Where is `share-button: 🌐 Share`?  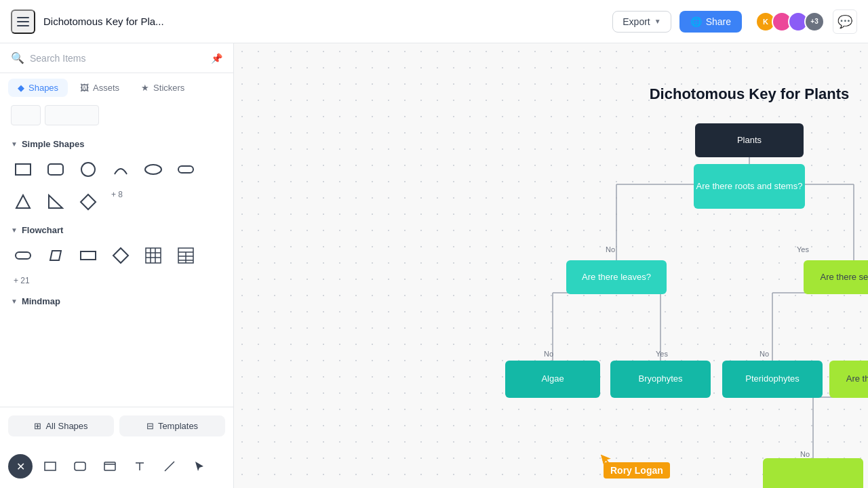
share-button: 🌐 Share is located at coordinates (711, 22).